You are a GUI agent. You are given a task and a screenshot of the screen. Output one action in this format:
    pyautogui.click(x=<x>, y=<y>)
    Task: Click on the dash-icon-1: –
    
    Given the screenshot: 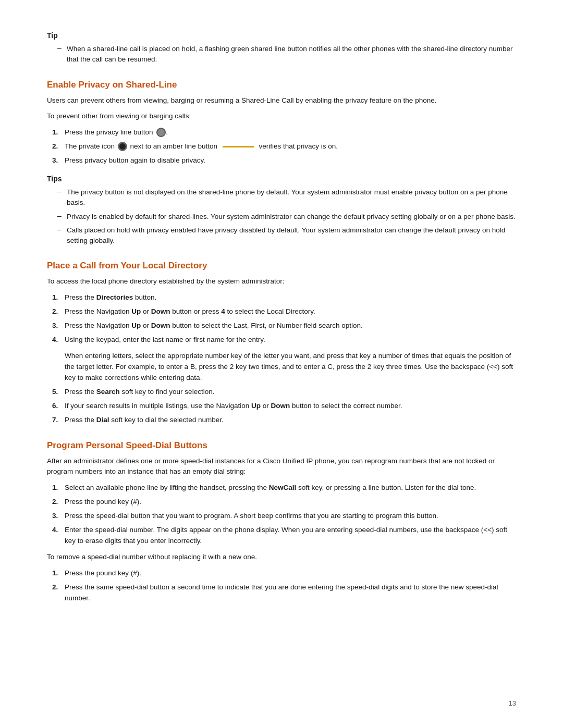 What is the action you would take?
    pyautogui.click(x=62, y=198)
    